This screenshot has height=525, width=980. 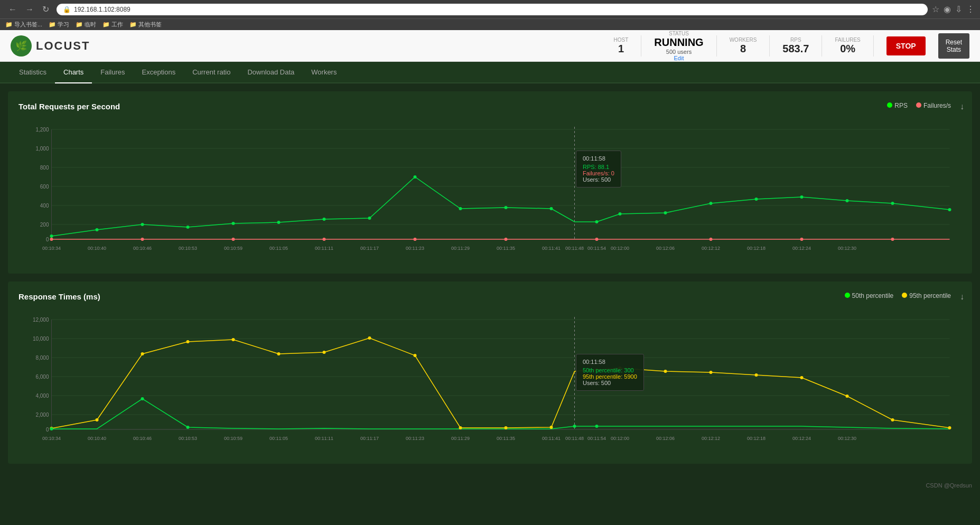 What do you see at coordinates (270, 73) in the screenshot?
I see `tab-download-data: Download Data` at bounding box center [270, 73].